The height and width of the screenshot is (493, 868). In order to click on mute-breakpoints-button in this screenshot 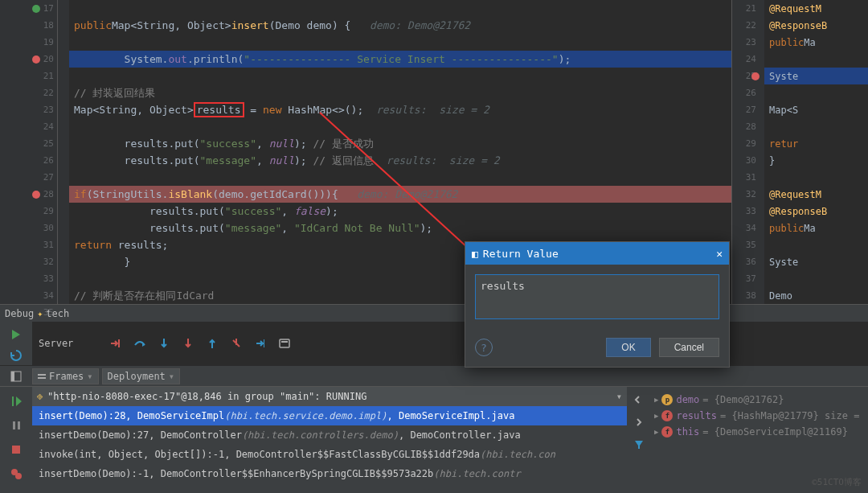, I will do `click(16, 491)`.